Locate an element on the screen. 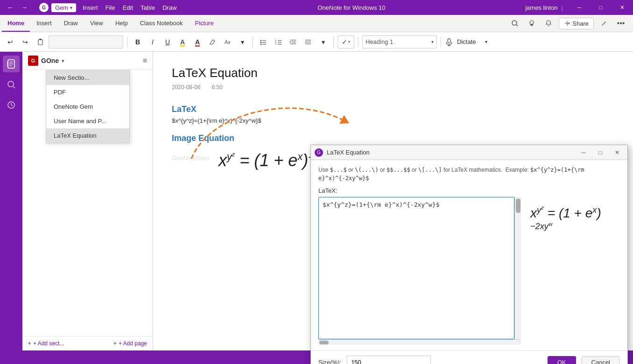 This screenshot has width=633, height=364. sort-icon: ≡ is located at coordinates (145, 61).